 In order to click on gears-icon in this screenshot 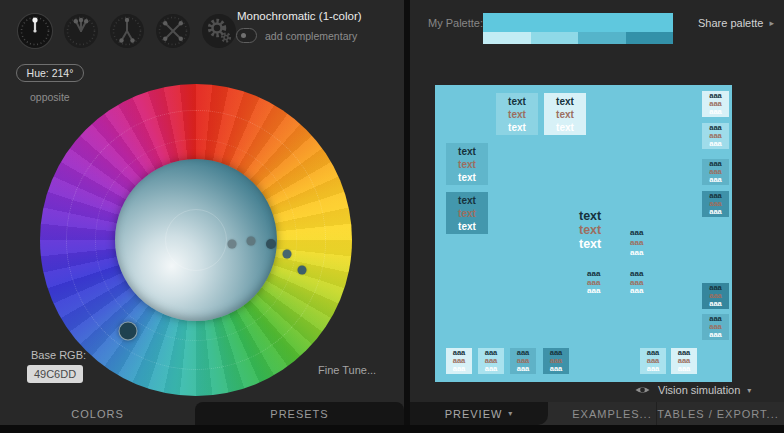, I will do `click(219, 31)`.